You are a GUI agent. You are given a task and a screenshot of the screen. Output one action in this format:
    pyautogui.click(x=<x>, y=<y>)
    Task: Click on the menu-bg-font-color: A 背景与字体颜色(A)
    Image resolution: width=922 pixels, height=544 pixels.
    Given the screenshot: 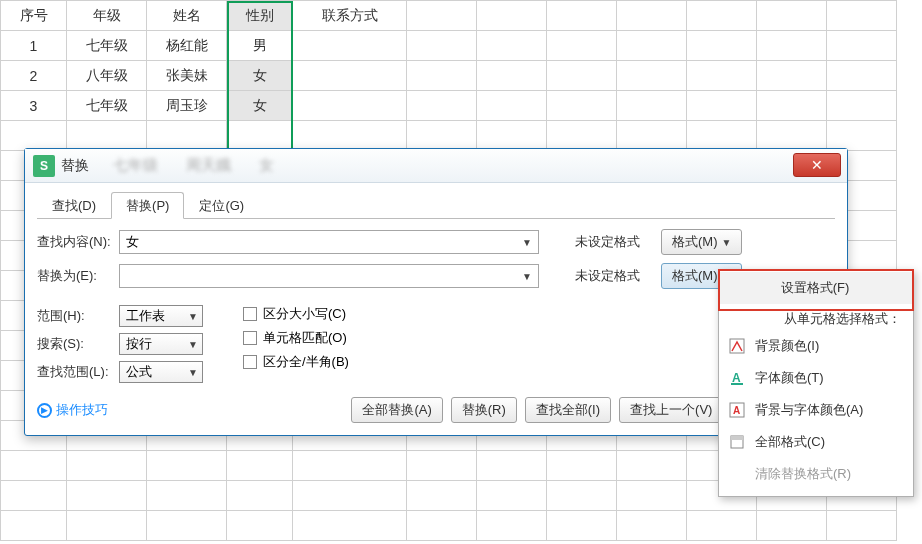 What is the action you would take?
    pyautogui.click(x=816, y=410)
    